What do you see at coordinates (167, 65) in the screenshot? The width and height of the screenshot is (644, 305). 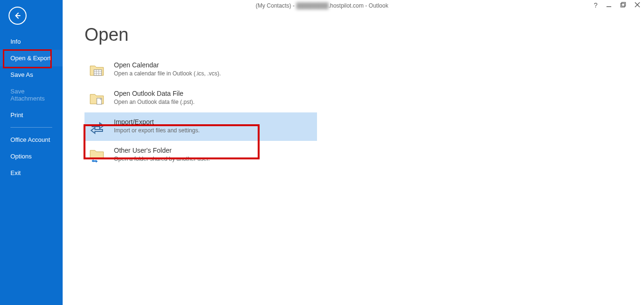 I see `option-title: Open Calendar` at bounding box center [167, 65].